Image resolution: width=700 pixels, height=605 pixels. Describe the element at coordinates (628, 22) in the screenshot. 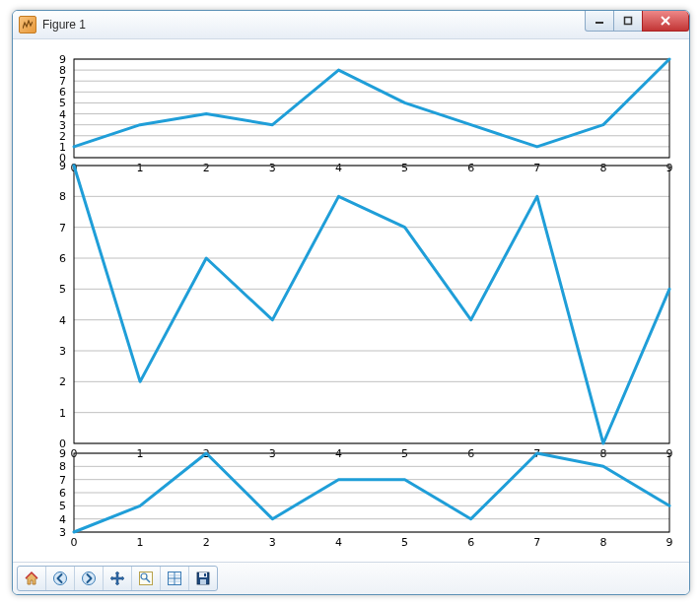

I see `maximize-button` at that location.